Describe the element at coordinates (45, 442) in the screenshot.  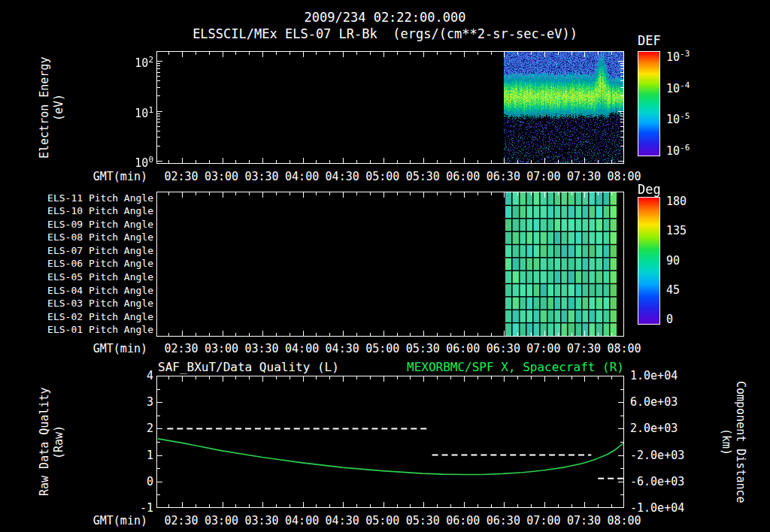
I see `quality-axis-label-line1: Raw Data Quality` at that location.